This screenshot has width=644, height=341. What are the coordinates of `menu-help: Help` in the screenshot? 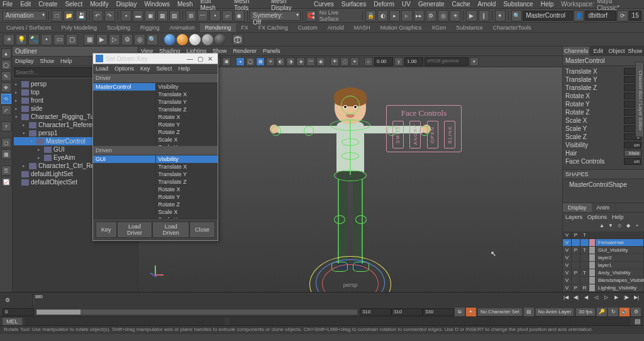 It's located at (547, 4).